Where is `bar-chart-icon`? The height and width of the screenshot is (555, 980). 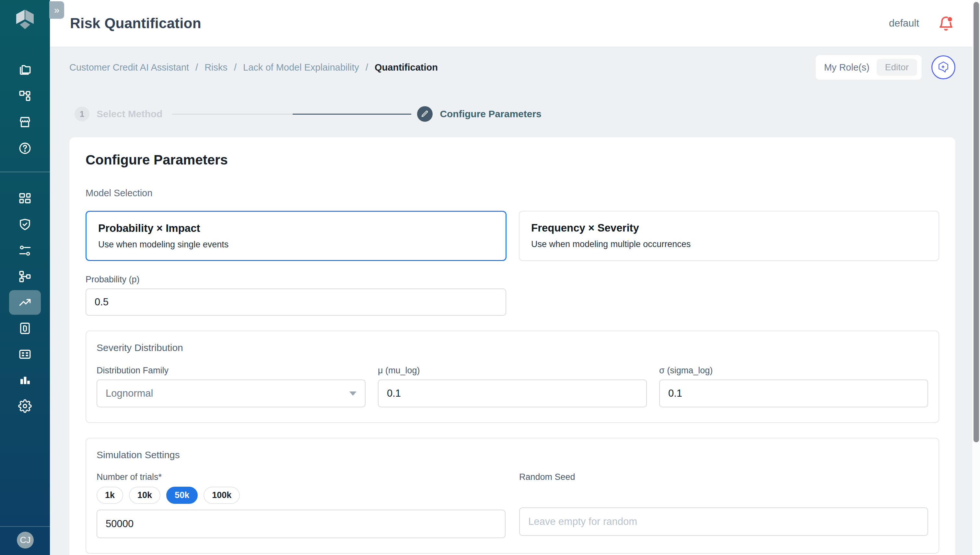
bar-chart-icon is located at coordinates (25, 380).